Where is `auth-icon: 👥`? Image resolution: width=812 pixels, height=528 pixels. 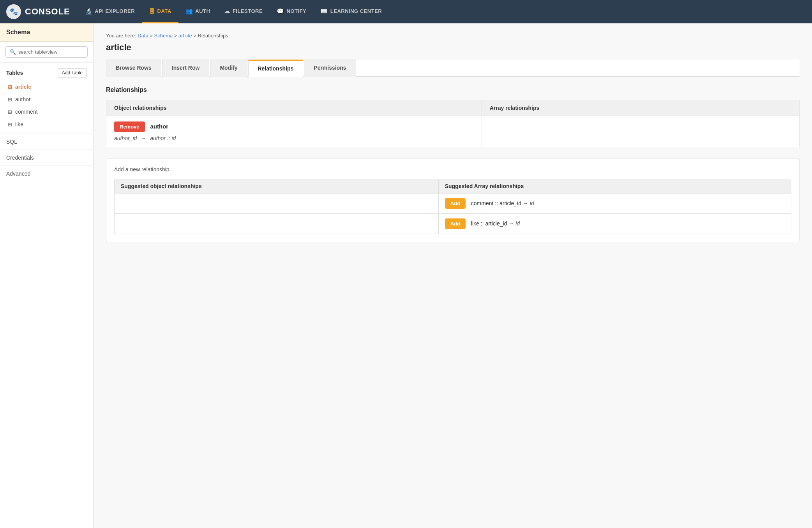 auth-icon: 👥 is located at coordinates (189, 11).